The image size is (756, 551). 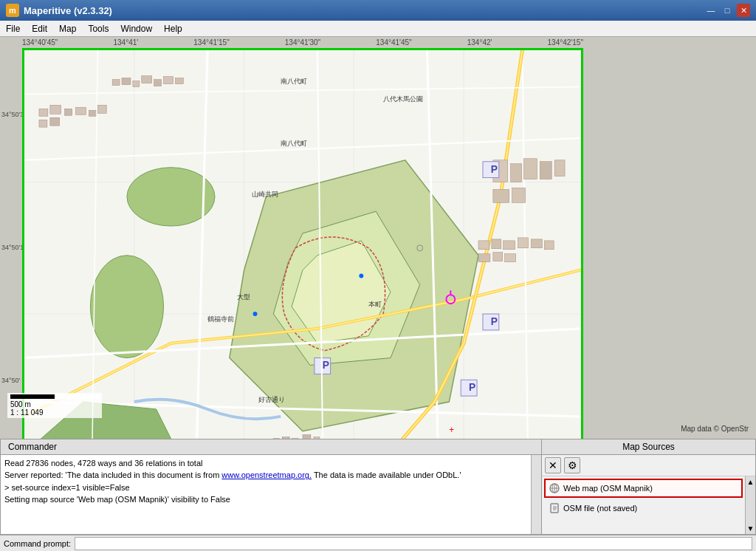 What do you see at coordinates (221, 319) in the screenshot?
I see `svg-text: 鶴福寺前` at bounding box center [221, 319].